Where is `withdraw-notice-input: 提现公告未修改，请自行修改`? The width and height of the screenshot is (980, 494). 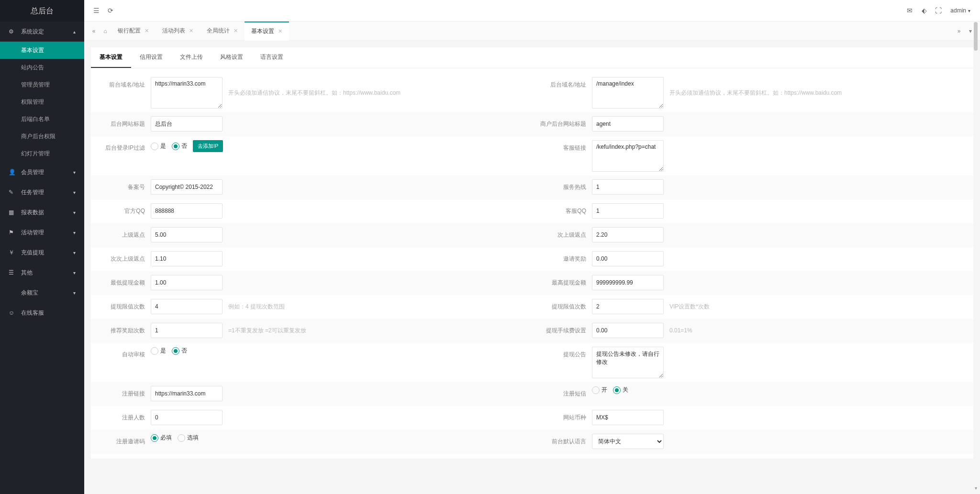
withdraw-notice-input: 提现公告未修改，请自行修改 is located at coordinates (628, 362).